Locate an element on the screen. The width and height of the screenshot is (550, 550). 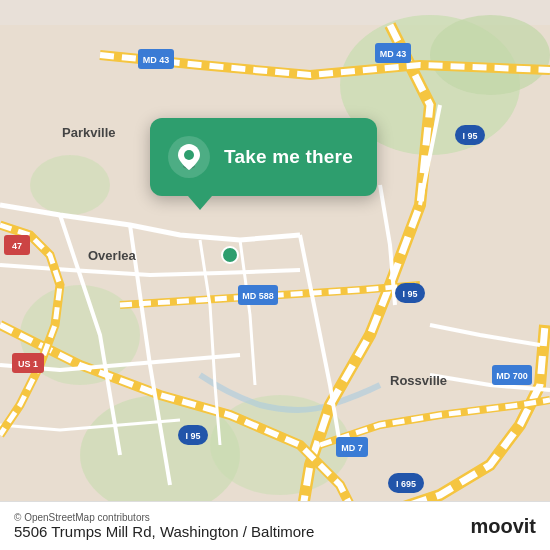
popup-card: Take me there is located at coordinates (264, 157).